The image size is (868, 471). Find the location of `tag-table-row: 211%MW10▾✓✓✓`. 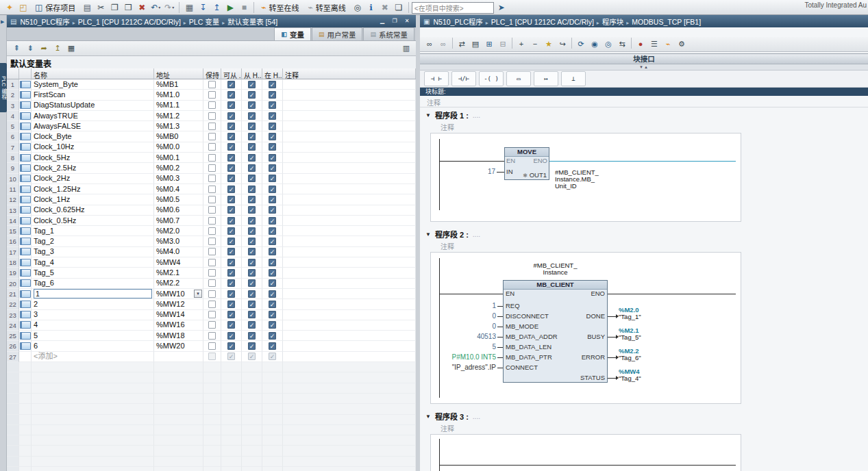

tag-table-row: 211%MW10▾✓✓✓ is located at coordinates (211, 294).